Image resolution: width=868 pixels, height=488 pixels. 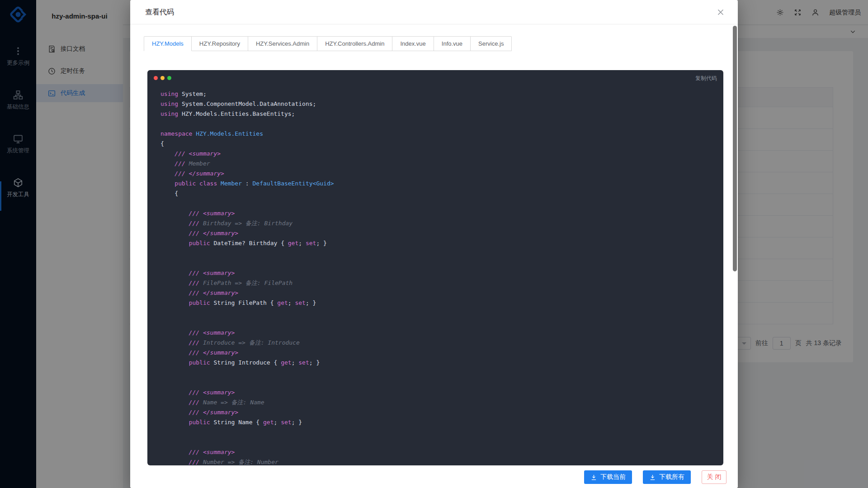 What do you see at coordinates (434, 12) in the screenshot?
I see `modal-header: 查看代码` at bounding box center [434, 12].